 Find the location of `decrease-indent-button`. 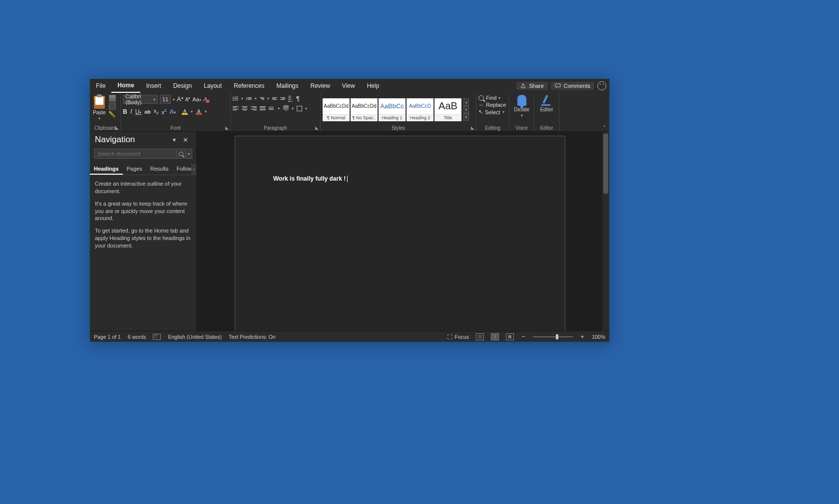

decrease-indent-button is located at coordinates (275, 99).